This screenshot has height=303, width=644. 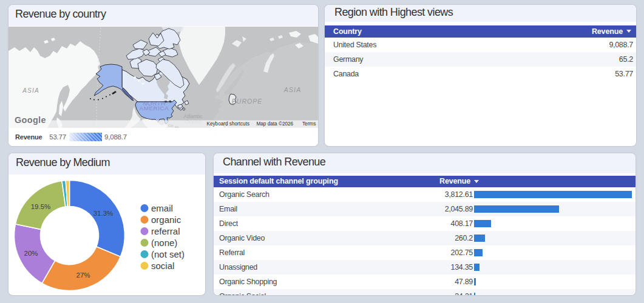 I want to click on svg-text: Terms, so click(x=309, y=124).